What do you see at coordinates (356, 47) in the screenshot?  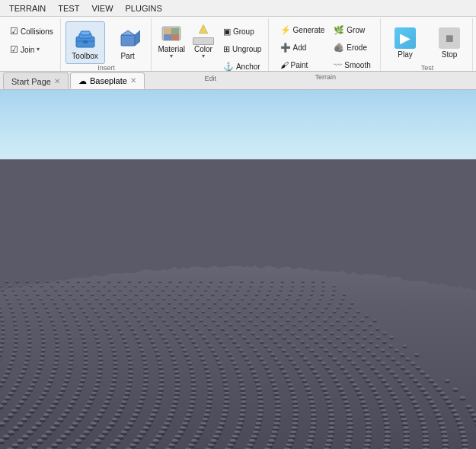 I see `erode-label: Erode` at bounding box center [356, 47].